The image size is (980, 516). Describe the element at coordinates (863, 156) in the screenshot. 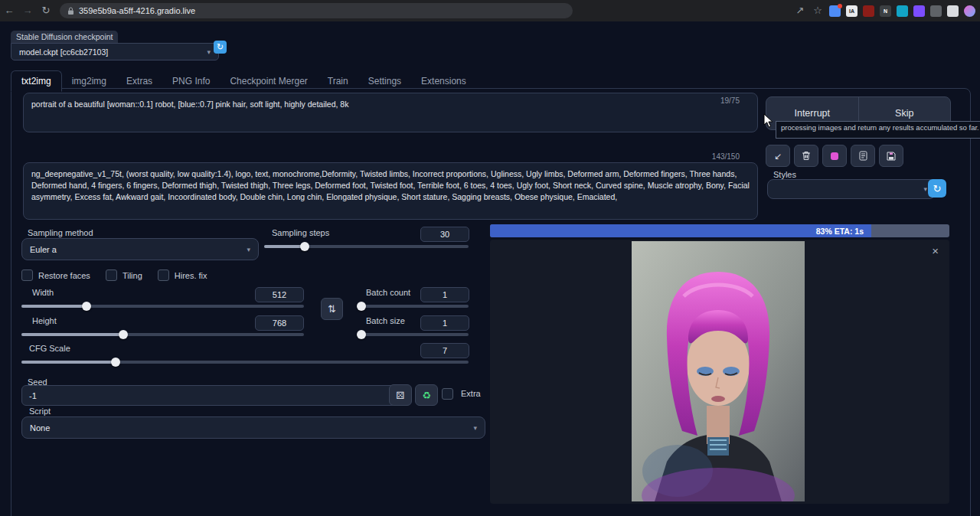

I see `apply-style-button` at that location.